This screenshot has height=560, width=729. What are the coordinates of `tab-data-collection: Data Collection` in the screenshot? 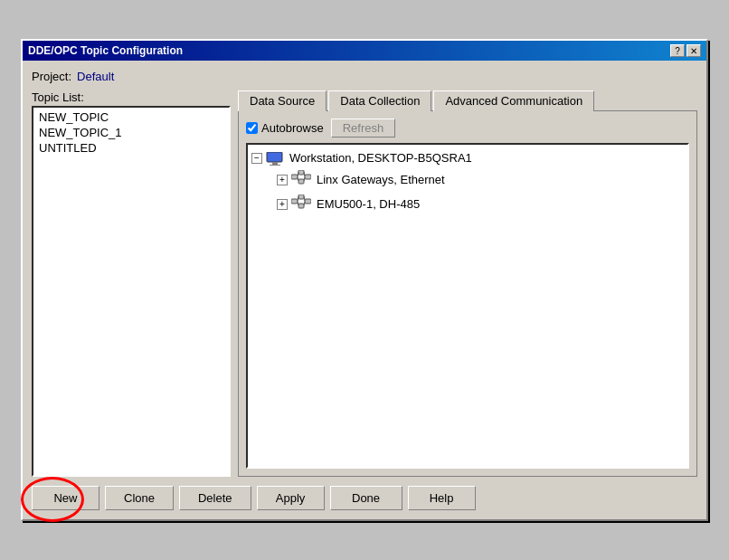 It's located at (380, 101).